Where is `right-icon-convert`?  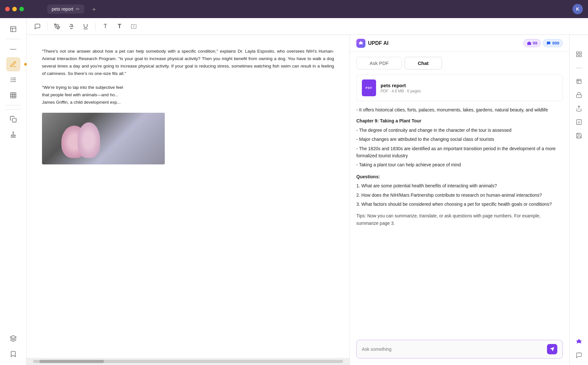 right-icon-convert is located at coordinates (579, 81).